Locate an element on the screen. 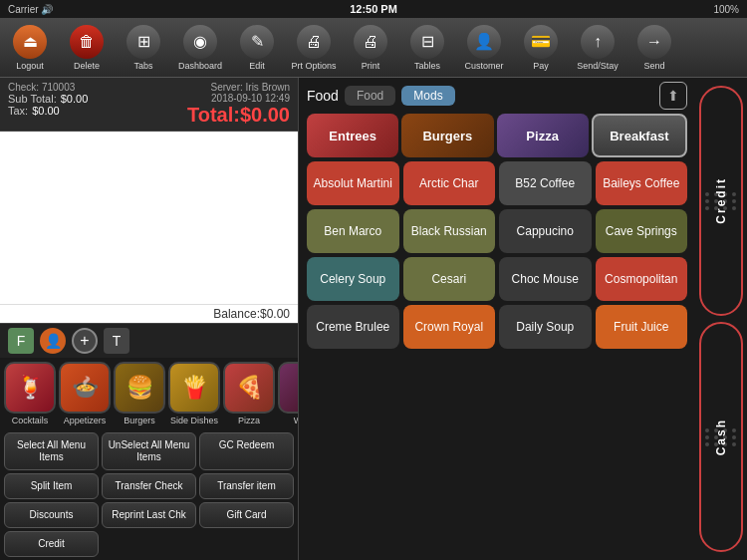 This screenshot has width=747, height=560. balance-row: Balance:$0.00 is located at coordinates (149, 313).